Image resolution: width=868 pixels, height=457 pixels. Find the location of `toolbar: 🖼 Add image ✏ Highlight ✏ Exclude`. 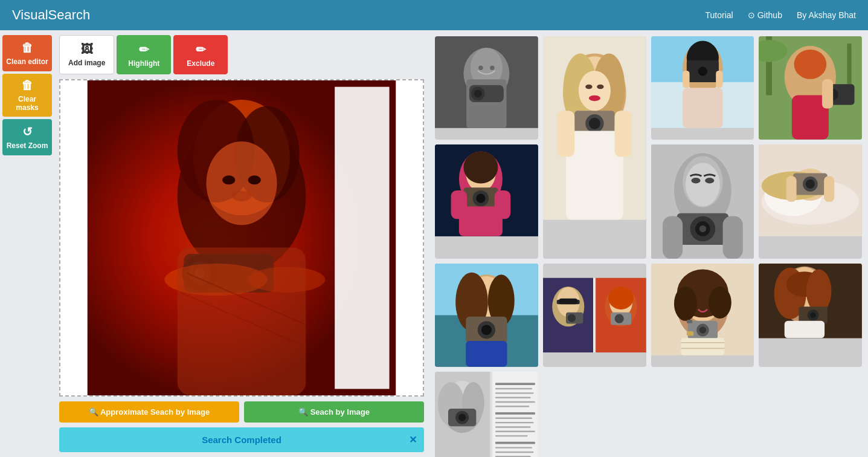

toolbar: 🖼 Add image ✏ Highlight ✏ Exclude is located at coordinates (242, 54).